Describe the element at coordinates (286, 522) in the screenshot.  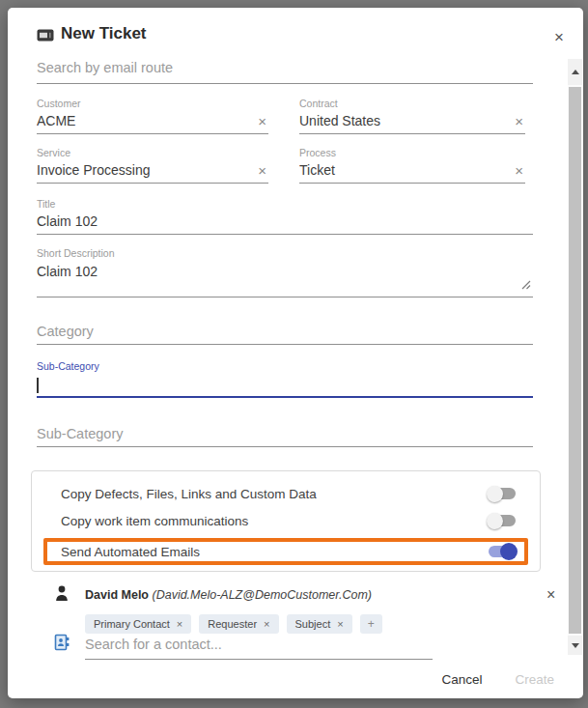
I see `copy-options-box: Copy Defects, Files, Links and Custom Da…` at that location.